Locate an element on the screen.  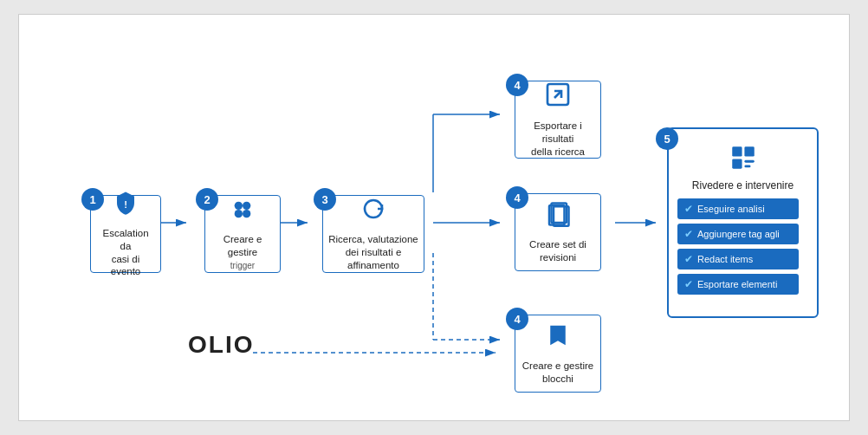
step2-box: Creare e gestire trigger is located at coordinates (243, 234).